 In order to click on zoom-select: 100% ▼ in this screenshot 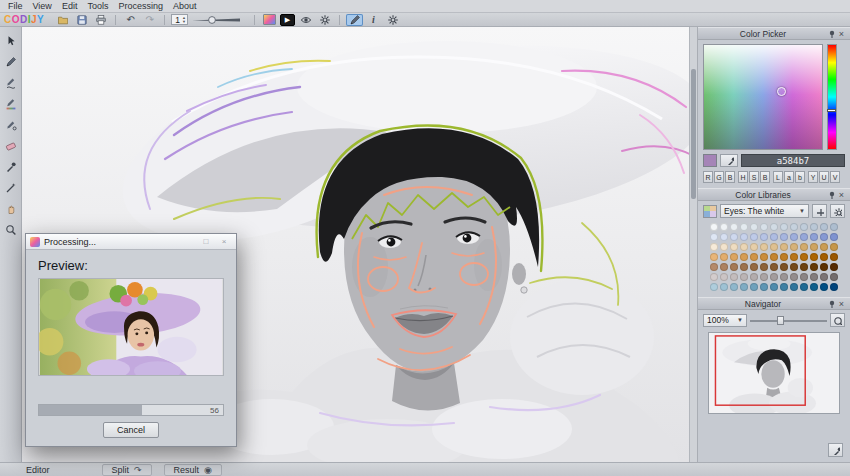, I will do `click(725, 320)`.